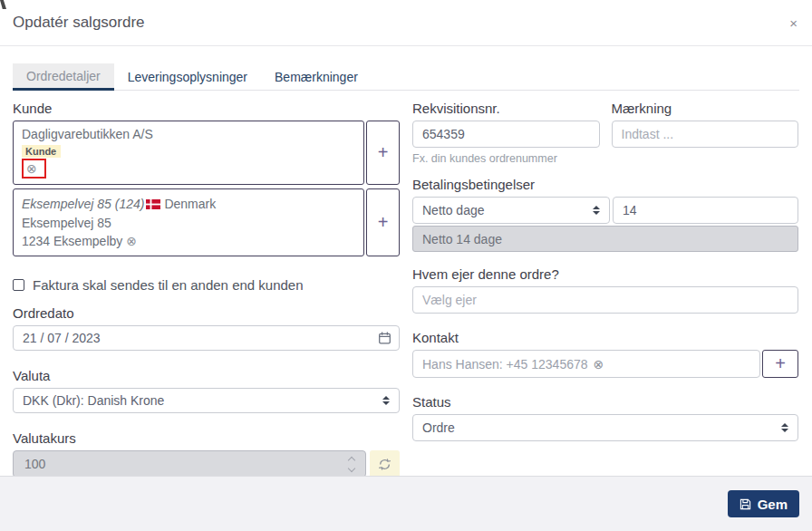  I want to click on tab-bemaerkninger: Bemærkninger, so click(316, 78).